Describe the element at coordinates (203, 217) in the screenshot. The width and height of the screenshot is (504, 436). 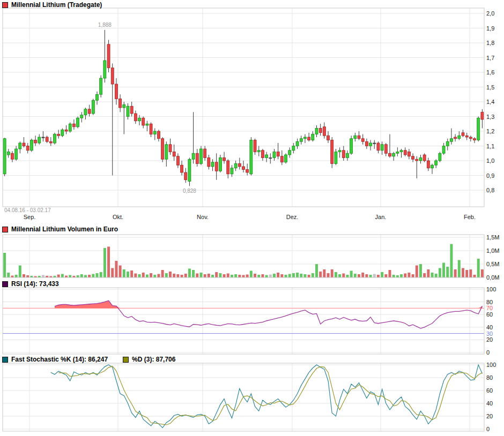
I see `x-axis-month-label: Nov.` at that location.